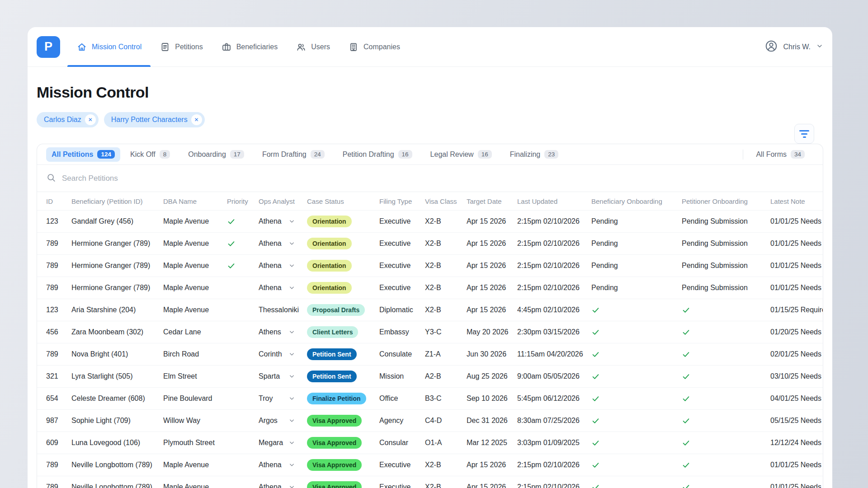  Describe the element at coordinates (283, 399) in the screenshot. I see `ops-analyst-dropdown: Troy` at that location.